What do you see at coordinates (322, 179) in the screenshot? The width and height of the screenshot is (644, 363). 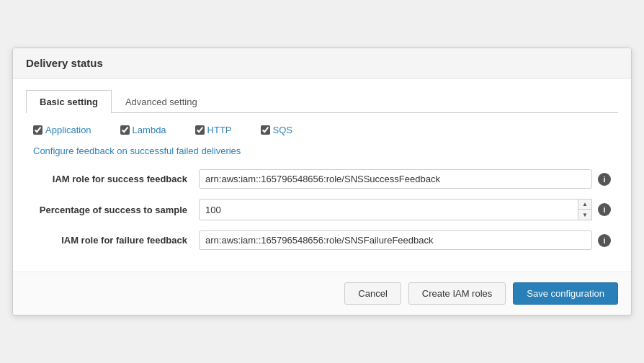 I see `success-feedback-row: IAM role for success feedback i` at bounding box center [322, 179].